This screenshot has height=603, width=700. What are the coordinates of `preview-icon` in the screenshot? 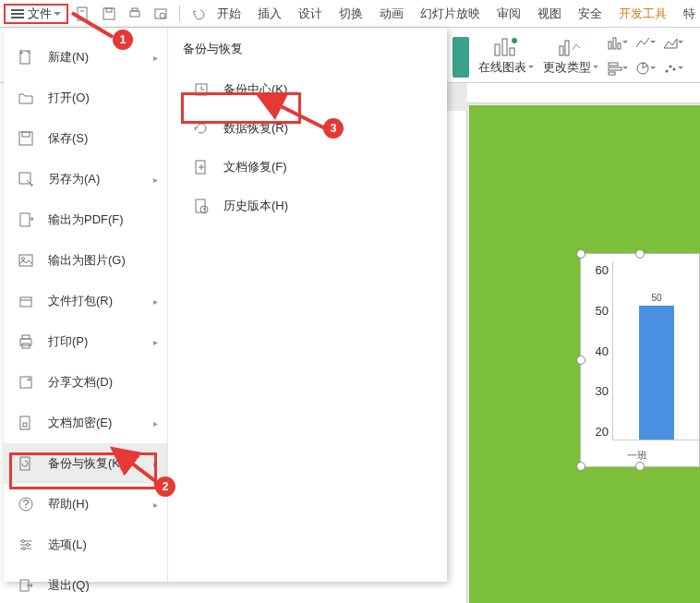 It's located at (161, 14).